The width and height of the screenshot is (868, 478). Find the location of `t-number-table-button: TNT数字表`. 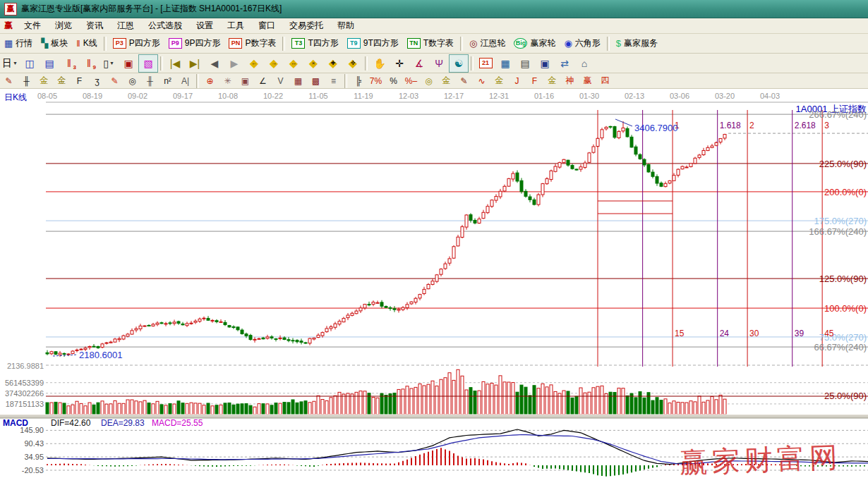

t-number-table-button: TNT数字表 is located at coordinates (430, 44).